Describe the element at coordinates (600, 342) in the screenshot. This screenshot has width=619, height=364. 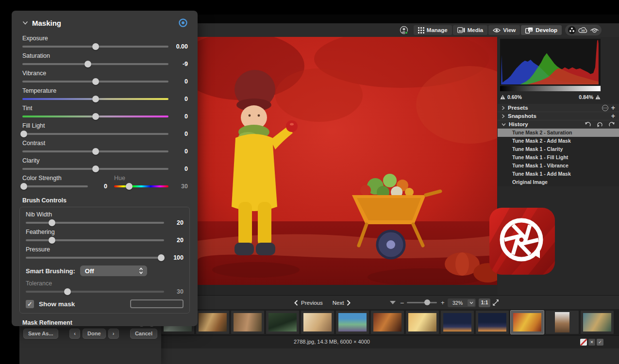
I see `accept-flag-icon: ✓` at that location.